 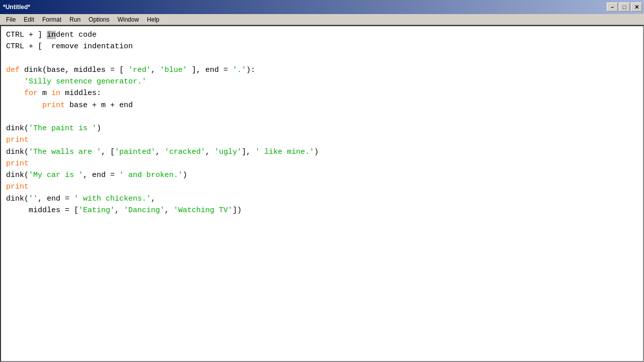 I want to click on menu-edit: Edit, so click(x=29, y=20).